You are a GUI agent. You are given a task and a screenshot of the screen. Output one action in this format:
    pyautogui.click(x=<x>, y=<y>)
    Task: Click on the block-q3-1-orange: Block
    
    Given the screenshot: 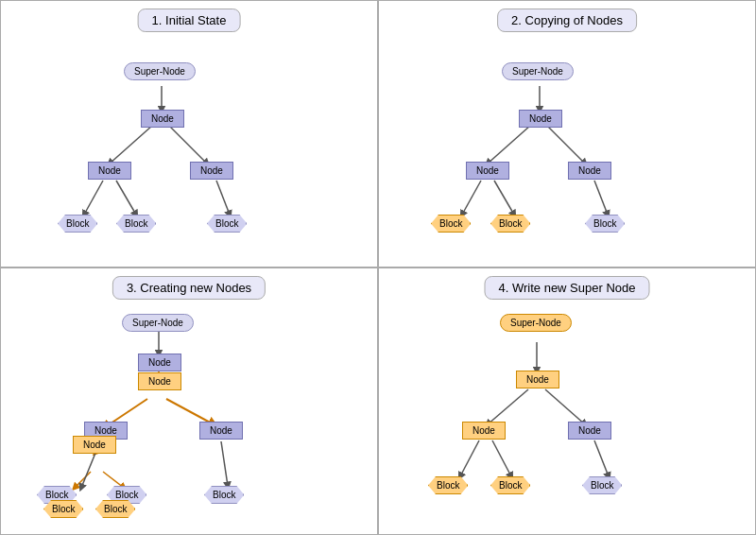 What is the action you would take?
    pyautogui.click(x=63, y=509)
    